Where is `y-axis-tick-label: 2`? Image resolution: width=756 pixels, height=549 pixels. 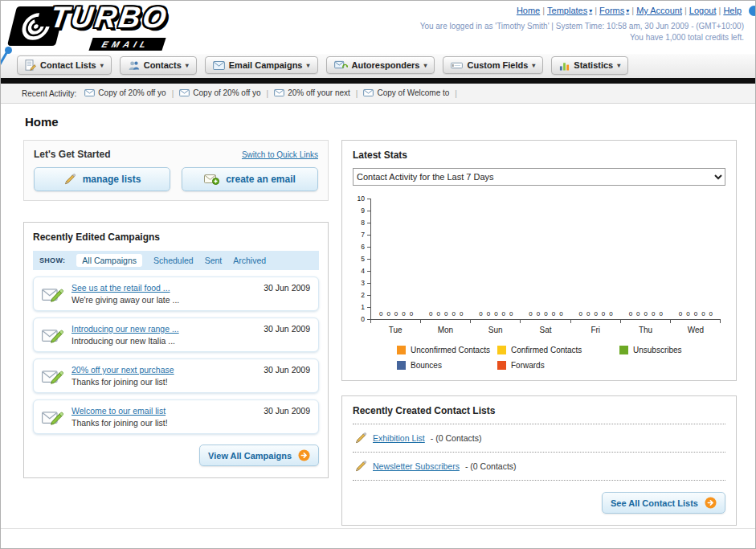 y-axis-tick-label: 2 is located at coordinates (363, 295).